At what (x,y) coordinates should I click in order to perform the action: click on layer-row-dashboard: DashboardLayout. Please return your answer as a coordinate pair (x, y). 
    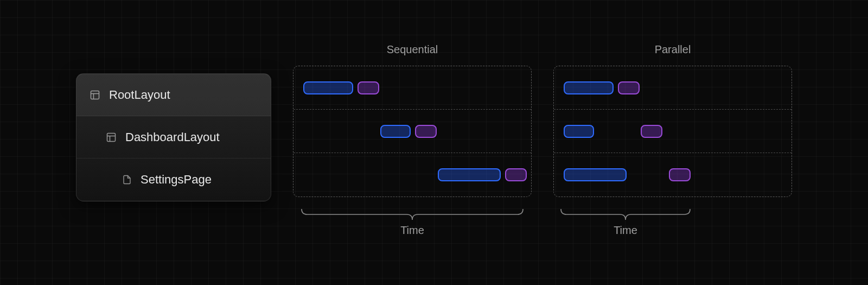
    Looking at the image, I should click on (174, 137).